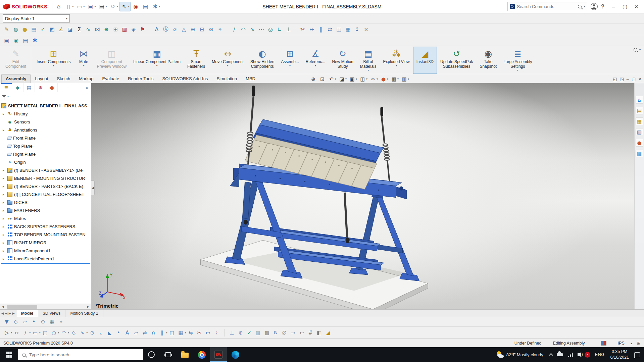 This screenshot has width=644, height=362. Describe the element at coordinates (34, 322) in the screenshot. I see `filter-vertices-icon: •` at that location.